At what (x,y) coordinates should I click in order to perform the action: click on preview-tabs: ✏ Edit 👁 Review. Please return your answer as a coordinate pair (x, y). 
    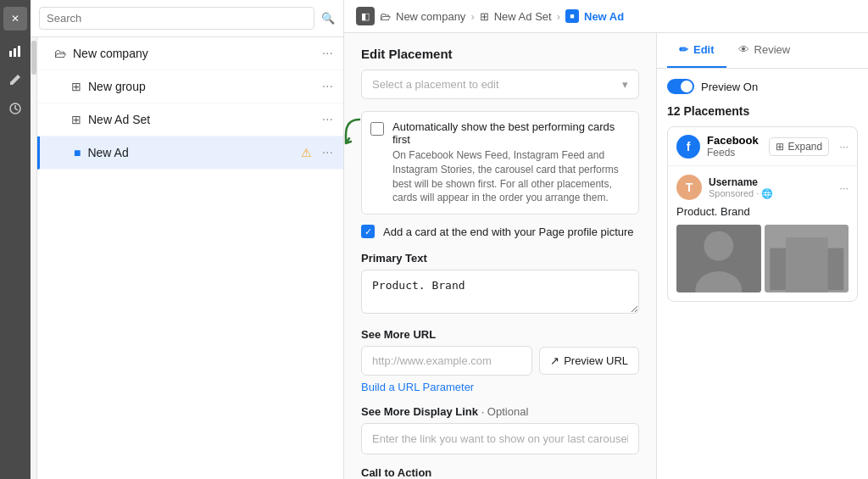
    Looking at the image, I should click on (763, 51).